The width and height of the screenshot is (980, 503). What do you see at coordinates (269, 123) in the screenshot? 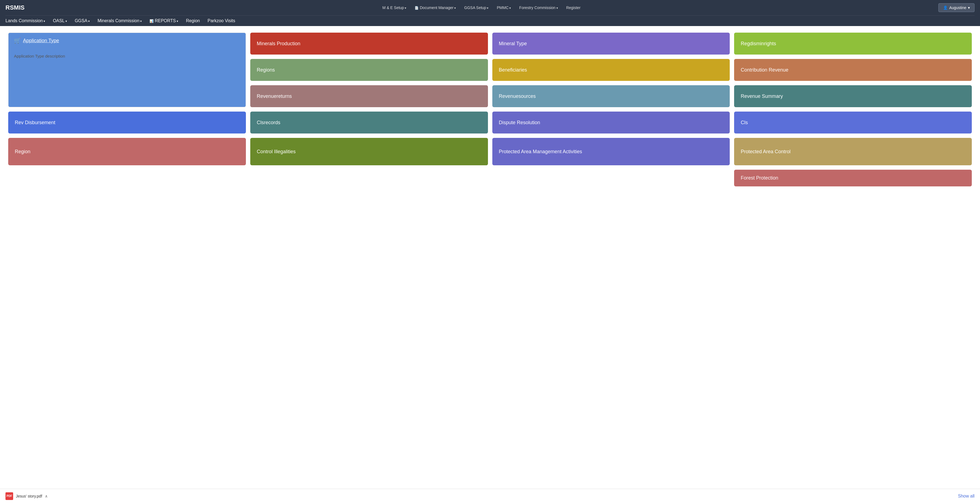
I see `card-label: Clsrecords` at bounding box center [269, 123].